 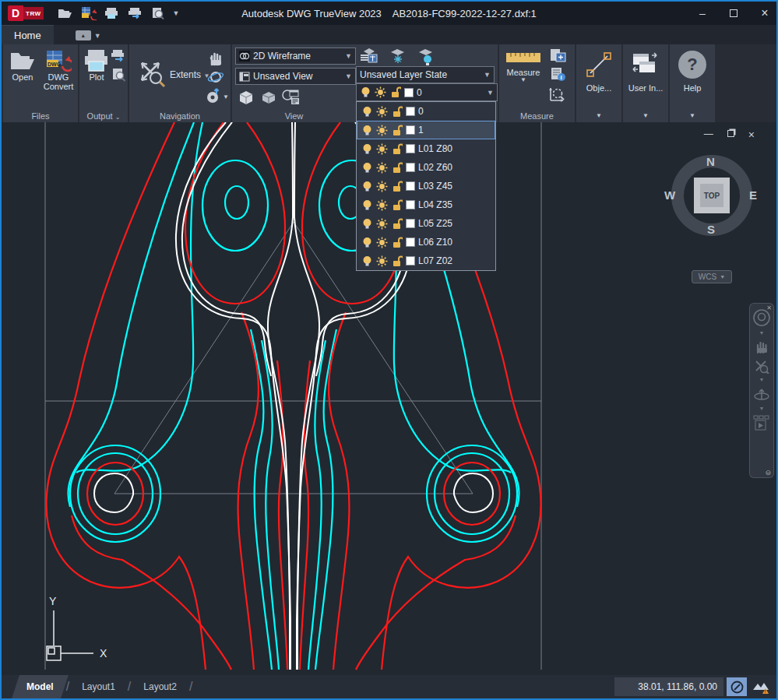 What do you see at coordinates (98, 687) in the screenshot?
I see `tab-layout1: Layout1` at bounding box center [98, 687].